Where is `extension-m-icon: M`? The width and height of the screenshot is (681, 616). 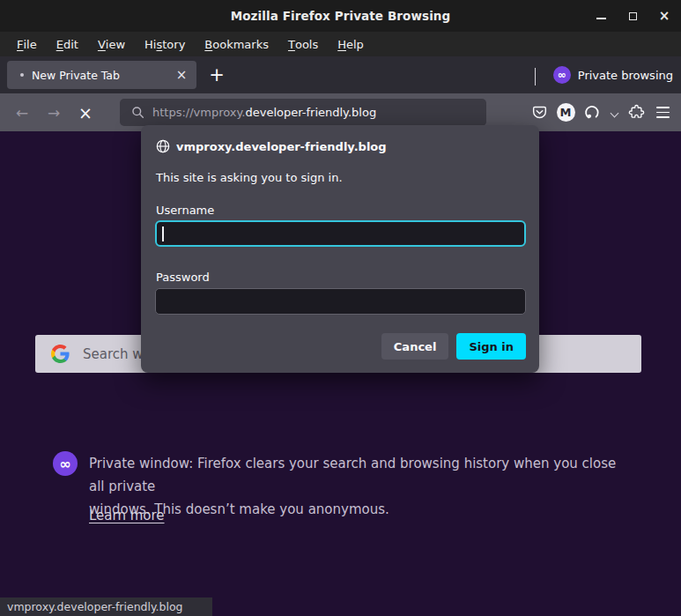 extension-m-icon: M is located at coordinates (566, 113).